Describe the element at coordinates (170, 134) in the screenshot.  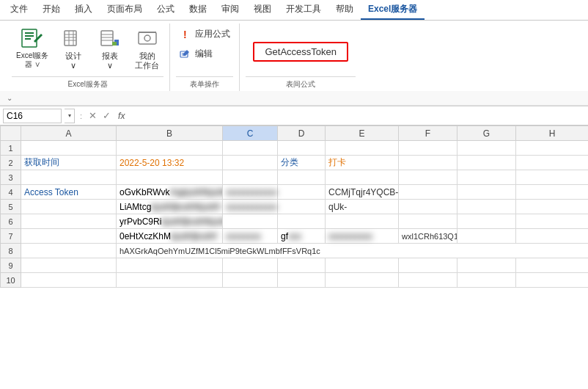
I see `col-header-B: B` at that location.